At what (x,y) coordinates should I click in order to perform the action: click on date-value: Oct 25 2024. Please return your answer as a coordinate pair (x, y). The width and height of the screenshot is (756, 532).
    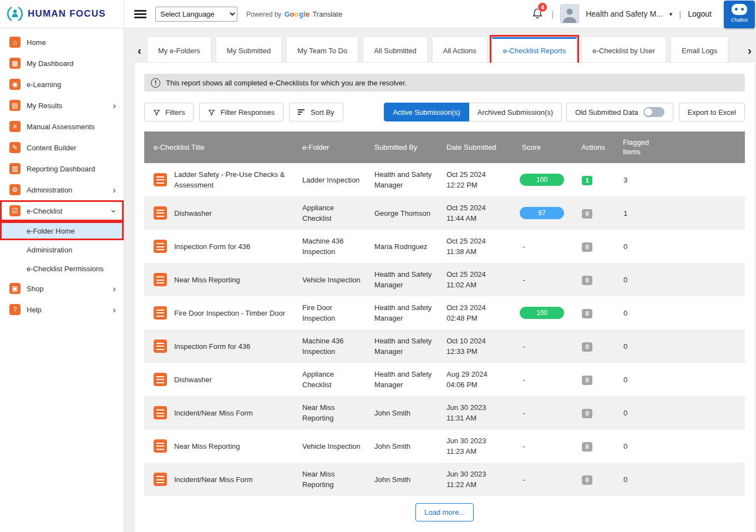
    Looking at the image, I should click on (480, 241).